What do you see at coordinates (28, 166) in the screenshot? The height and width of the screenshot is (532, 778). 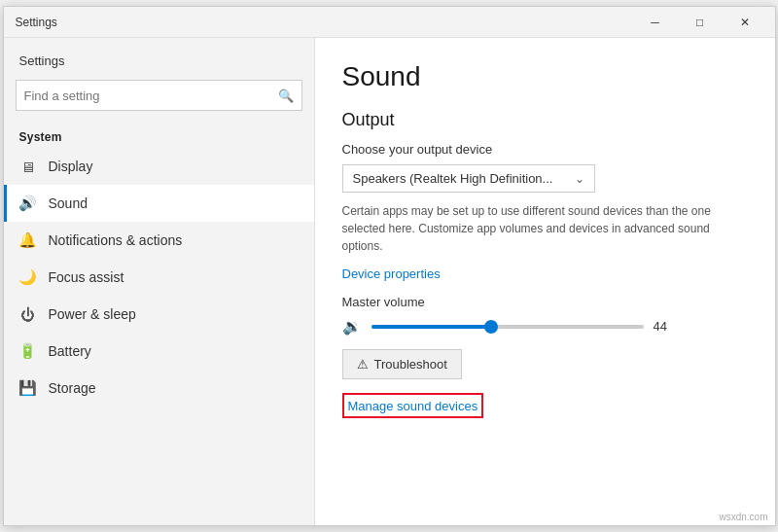 I see `display-icon: 🖥` at bounding box center [28, 166].